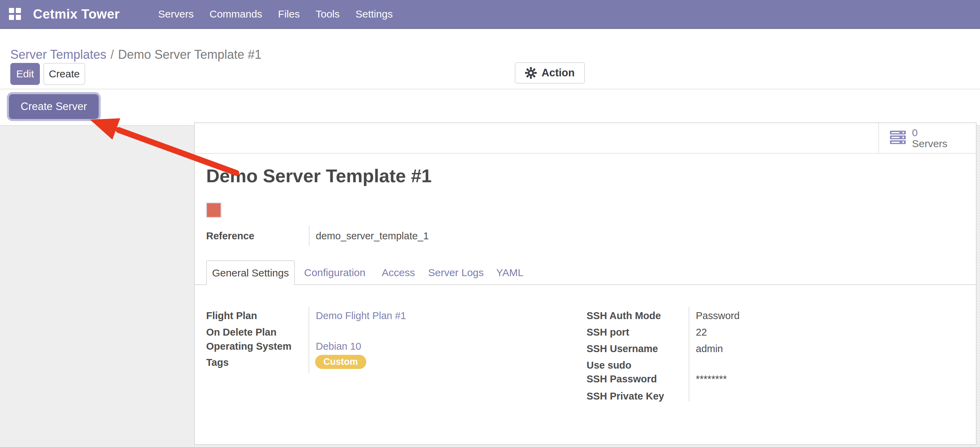 The width and height of the screenshot is (980, 447). Describe the element at coordinates (374, 14) in the screenshot. I see `menu-settings: Settings` at that location.